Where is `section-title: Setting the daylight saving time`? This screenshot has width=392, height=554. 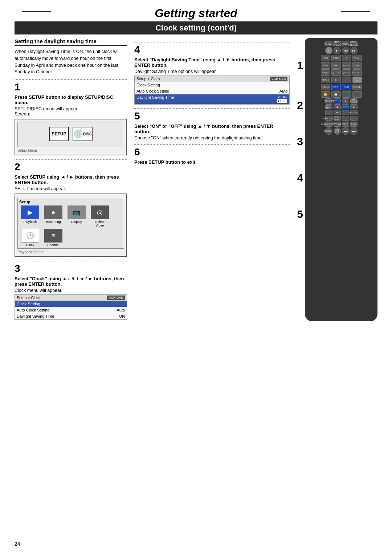
section-title: Setting the daylight saving time is located at coordinates (71, 42).